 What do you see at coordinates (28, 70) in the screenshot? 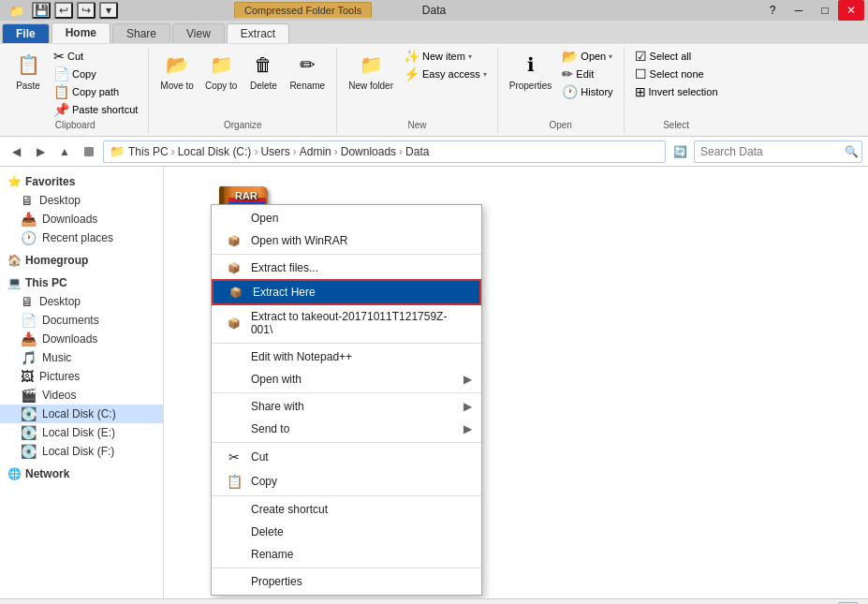
I see `paste-button: 📋 Paste` at bounding box center [28, 70].